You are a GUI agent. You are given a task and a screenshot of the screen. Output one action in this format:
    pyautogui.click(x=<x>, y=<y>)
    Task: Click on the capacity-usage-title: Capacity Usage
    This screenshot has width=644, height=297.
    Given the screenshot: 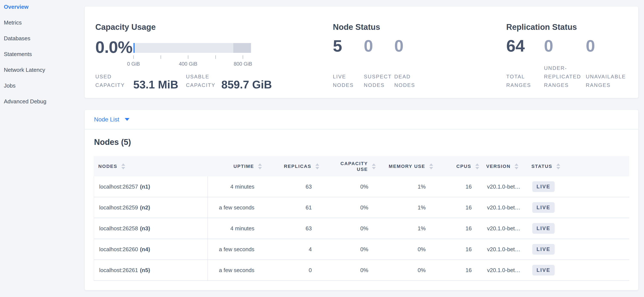 What is the action you would take?
    pyautogui.click(x=126, y=27)
    